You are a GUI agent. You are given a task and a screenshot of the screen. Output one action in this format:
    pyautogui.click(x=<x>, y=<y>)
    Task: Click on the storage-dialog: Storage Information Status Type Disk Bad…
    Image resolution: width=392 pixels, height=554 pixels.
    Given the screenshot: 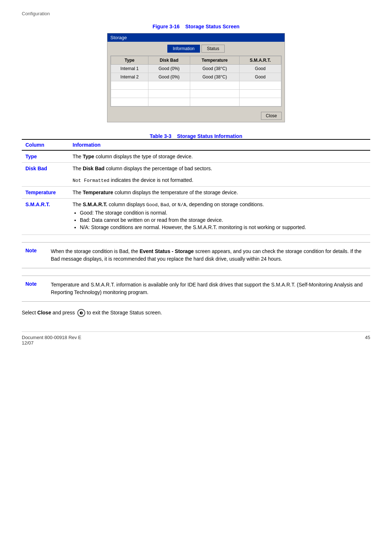 What is the action you would take?
    pyautogui.click(x=196, y=78)
    